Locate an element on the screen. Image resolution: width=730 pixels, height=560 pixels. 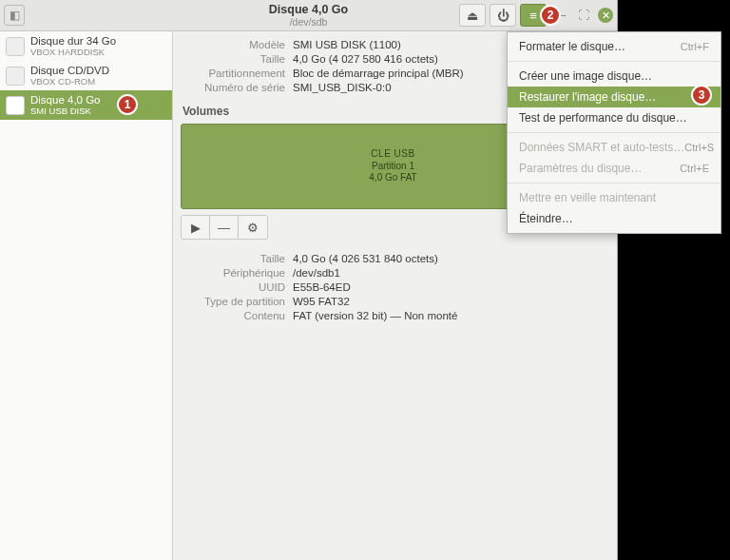
power-button: ⏻ is located at coordinates (503, 15).